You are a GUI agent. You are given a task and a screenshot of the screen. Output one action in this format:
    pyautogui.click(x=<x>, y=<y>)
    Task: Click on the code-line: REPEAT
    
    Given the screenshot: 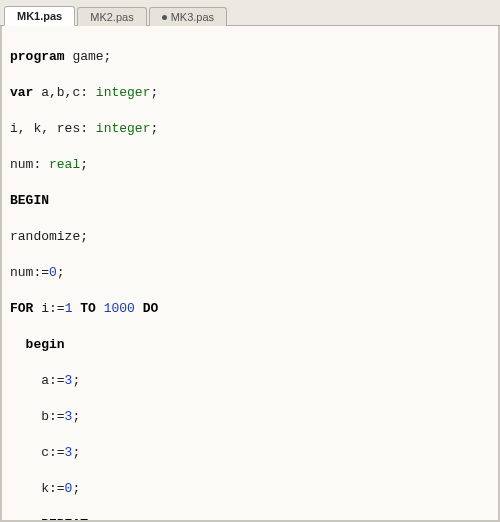 What is the action you would take?
    pyautogui.click(x=250, y=519)
    